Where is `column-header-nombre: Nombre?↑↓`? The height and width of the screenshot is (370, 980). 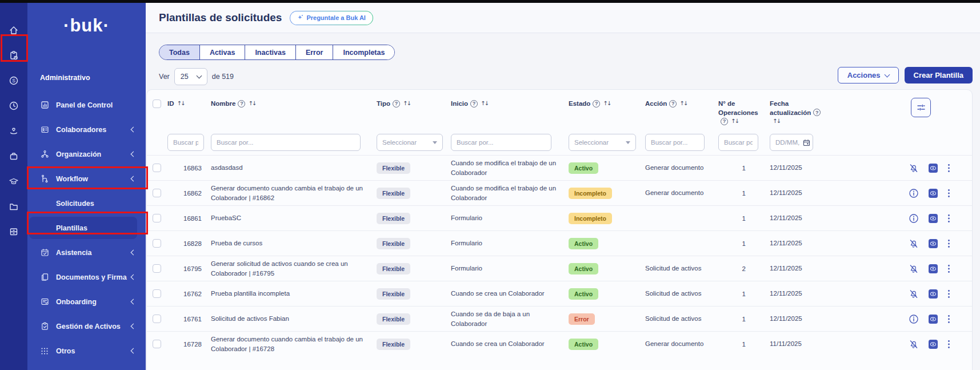
column-header-nombre: Nombre?↑↓ is located at coordinates (294, 104).